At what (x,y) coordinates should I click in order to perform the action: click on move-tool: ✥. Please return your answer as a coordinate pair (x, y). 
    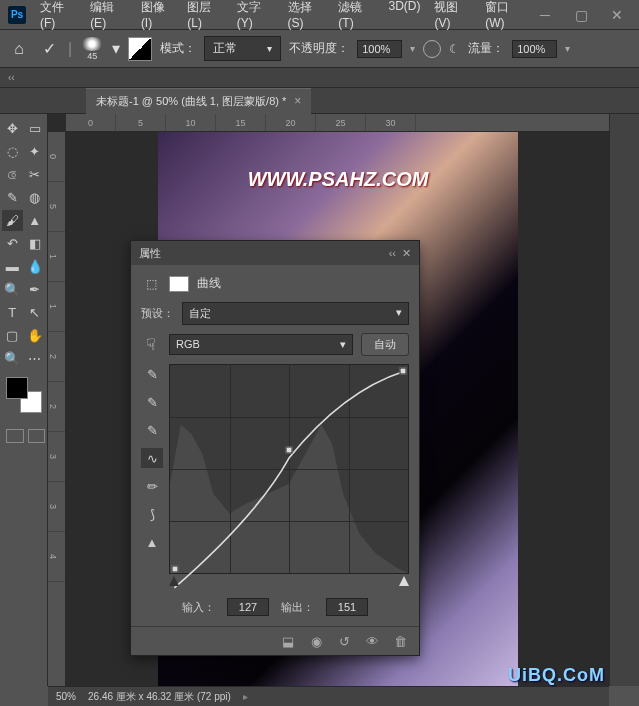
    Looking at the image, I should click on (12, 128).